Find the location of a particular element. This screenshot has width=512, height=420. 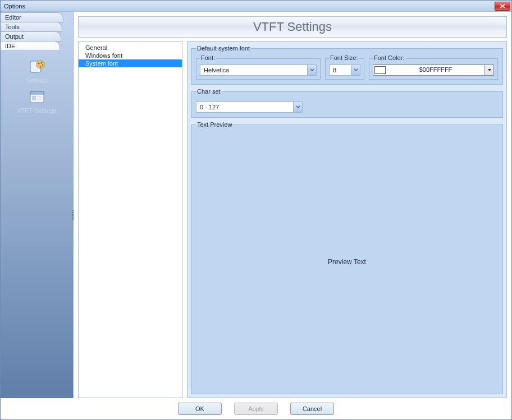

sidebar-tab-label: Output is located at coordinates (15, 36).